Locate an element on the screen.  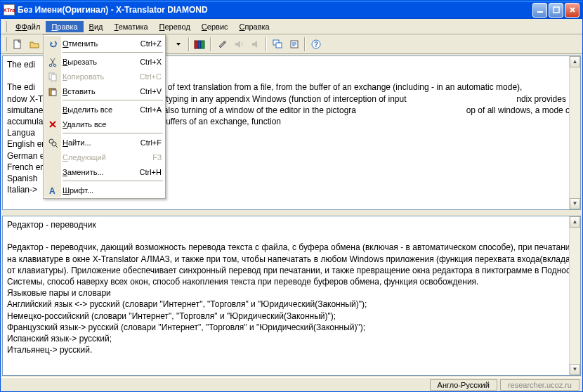
title-bar: XTra Без Имени(Оригинал) - X-Translator … is located at coordinates (292, 10).